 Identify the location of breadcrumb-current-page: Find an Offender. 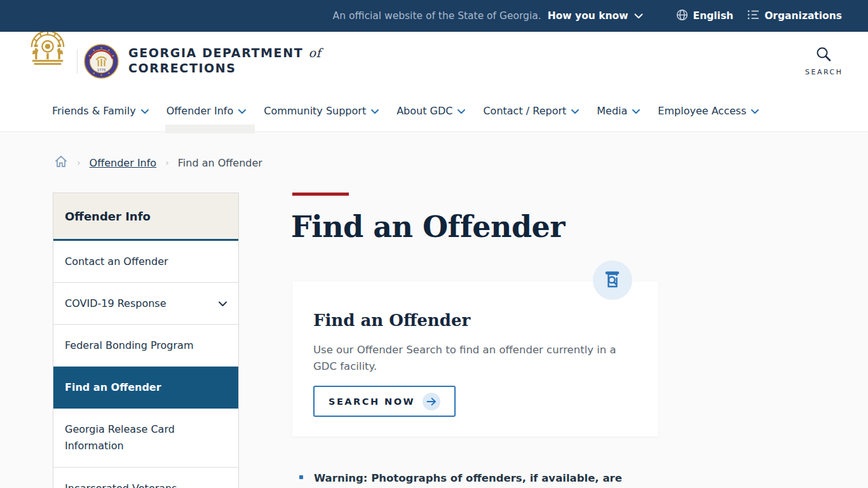
(220, 163).